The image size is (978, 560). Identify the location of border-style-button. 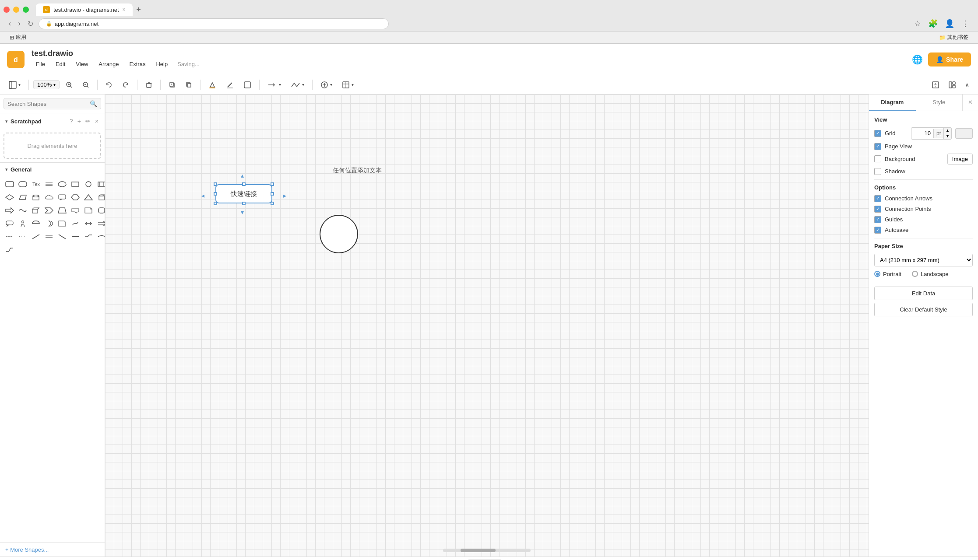
(247, 85).